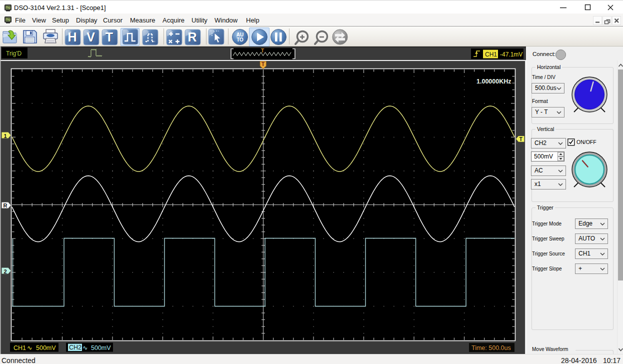 The image size is (623, 364). I want to click on svg-text: H, so click(72, 37).